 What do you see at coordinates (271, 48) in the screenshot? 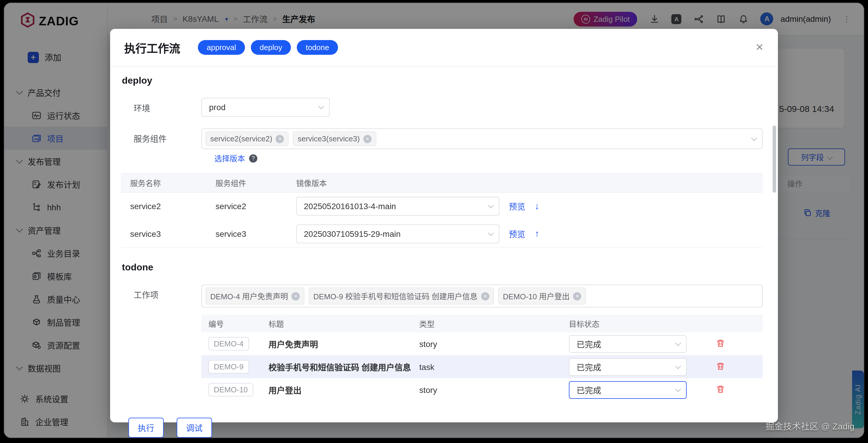
I see `stage-tag-deploy: deploy` at bounding box center [271, 48].